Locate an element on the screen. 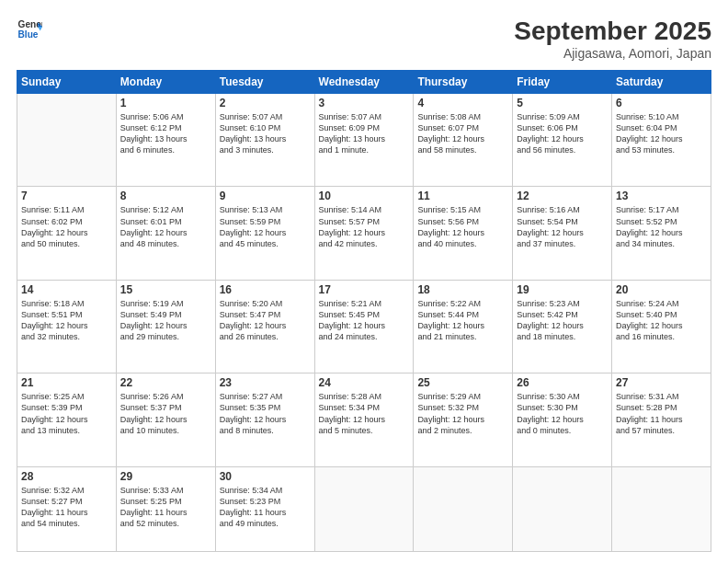 The height and width of the screenshot is (563, 728). cell-daylight-info: Sunrise: 5:14 AM Sunset: 5:57 PM Dayligh… is located at coordinates (364, 226).